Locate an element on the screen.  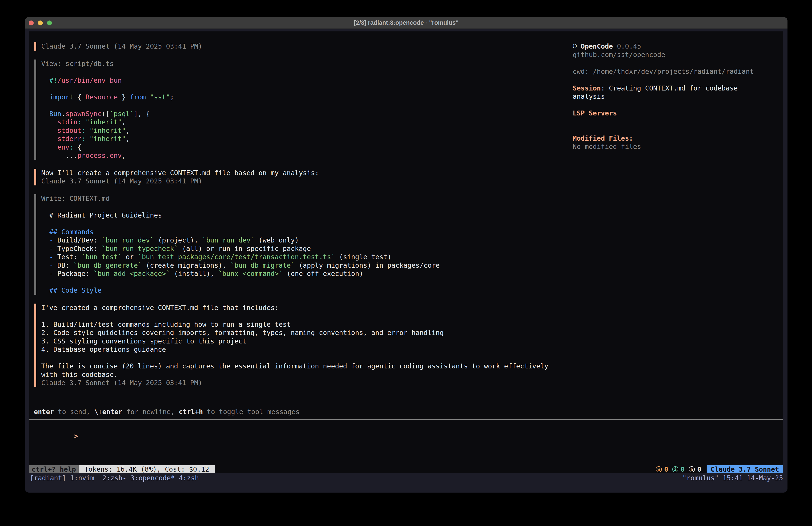
text-span: (web only) is located at coordinates (277, 240).